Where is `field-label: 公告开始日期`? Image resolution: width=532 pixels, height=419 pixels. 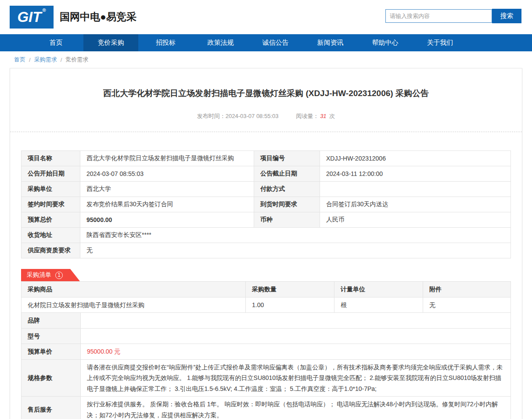
field-label: 公告开始日期 is located at coordinates (51, 174).